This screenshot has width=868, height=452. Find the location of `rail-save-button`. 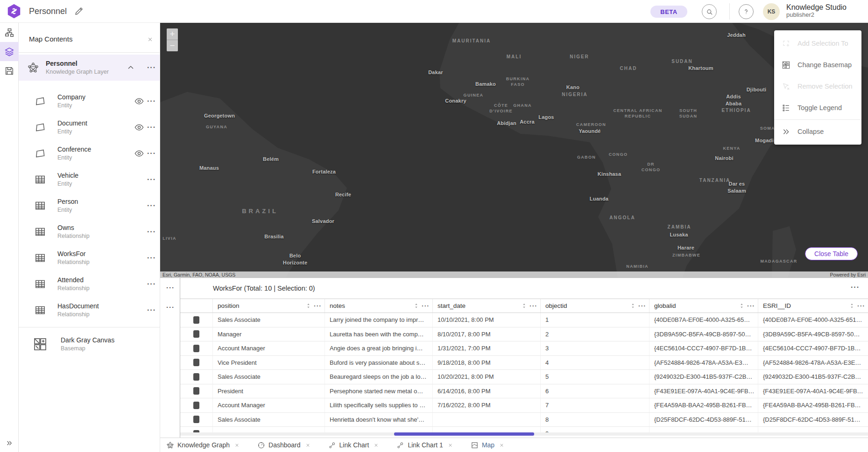

rail-save-button is located at coordinates (9, 71).